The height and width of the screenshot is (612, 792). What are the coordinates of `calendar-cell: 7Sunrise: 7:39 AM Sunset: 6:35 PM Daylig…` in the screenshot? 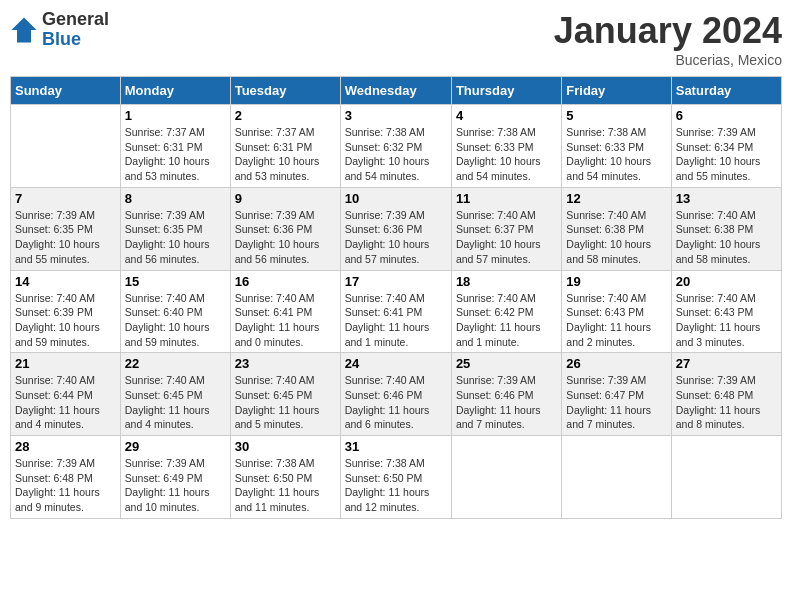 It's located at (66, 228).